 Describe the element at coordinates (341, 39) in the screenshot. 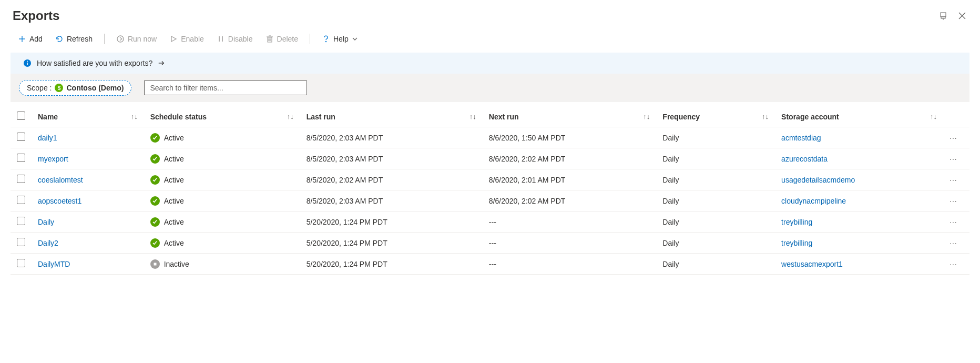

I see `help-label: Help` at that location.